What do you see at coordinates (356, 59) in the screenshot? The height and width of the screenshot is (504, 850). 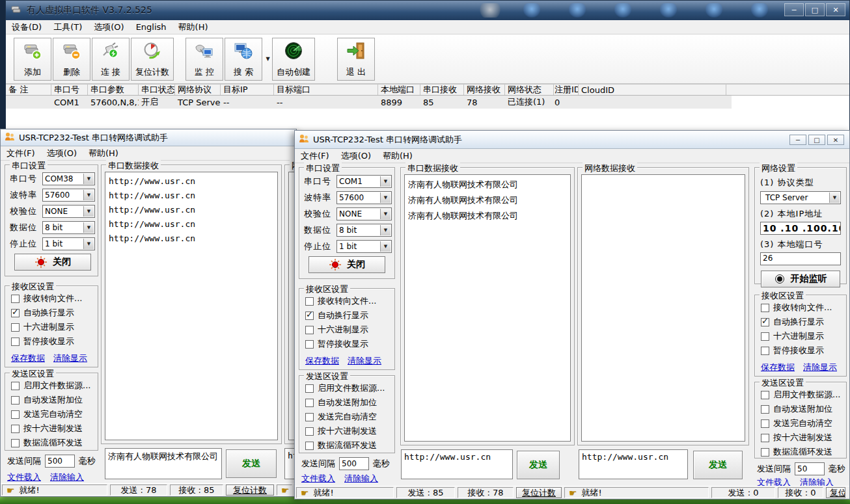 I see `exit-button: 退 出` at bounding box center [356, 59].